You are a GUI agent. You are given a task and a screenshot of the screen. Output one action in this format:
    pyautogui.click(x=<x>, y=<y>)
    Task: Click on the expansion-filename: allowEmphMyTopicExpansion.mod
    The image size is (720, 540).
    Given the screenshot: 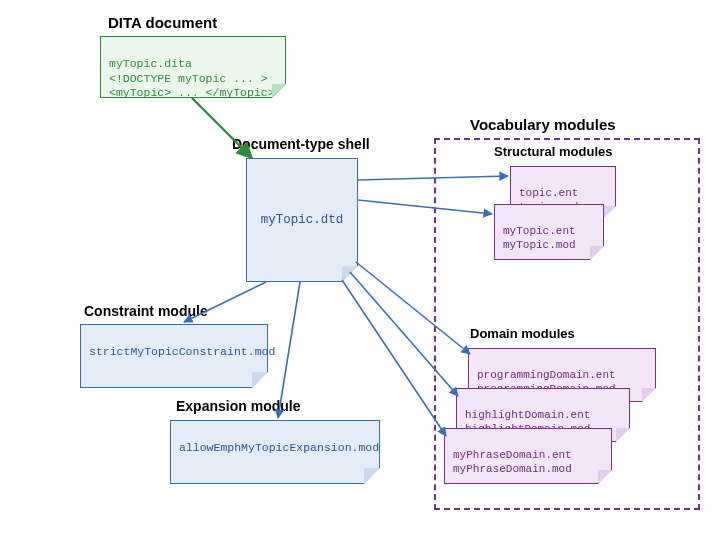 What is the action you would take?
    pyautogui.click(x=279, y=448)
    